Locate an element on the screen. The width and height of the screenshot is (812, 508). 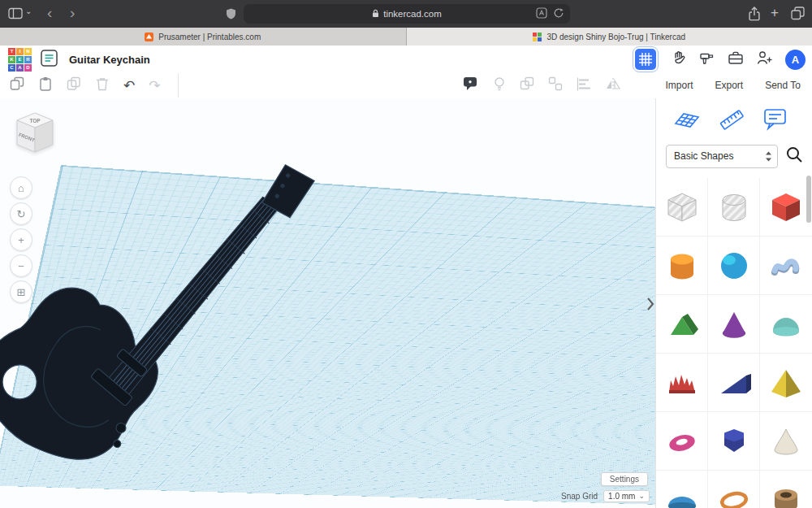
ruler-tool-icon is located at coordinates (732, 119).